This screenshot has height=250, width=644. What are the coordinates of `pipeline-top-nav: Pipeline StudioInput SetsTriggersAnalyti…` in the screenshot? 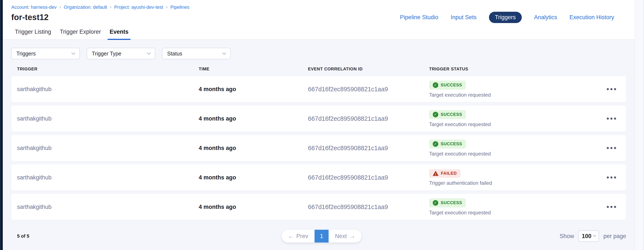 It's located at (512, 18).